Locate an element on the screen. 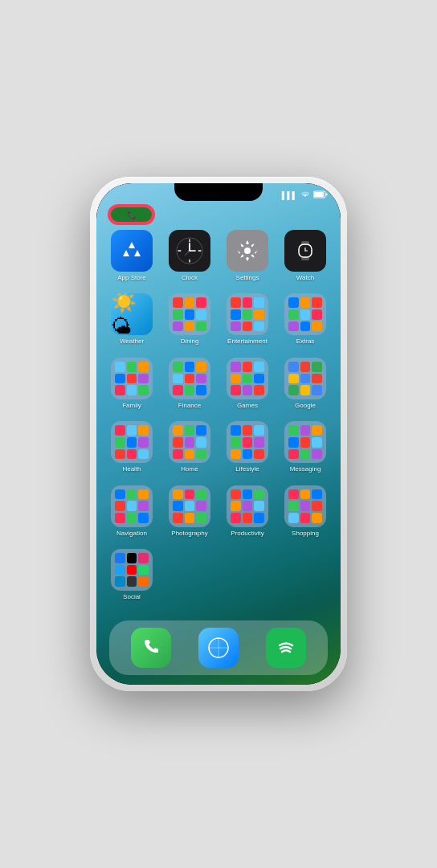  app-store-label: App Store is located at coordinates (132, 278).